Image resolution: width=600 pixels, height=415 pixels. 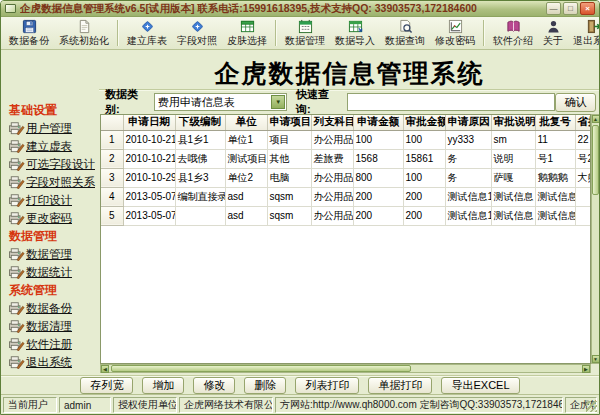 I want to click on table-cell: 2013-05-07, so click(x=149, y=216).